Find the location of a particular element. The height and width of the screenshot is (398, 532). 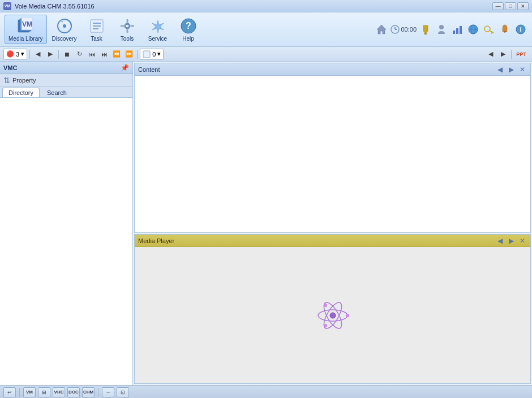

separator2 is located at coordinates (59, 54).